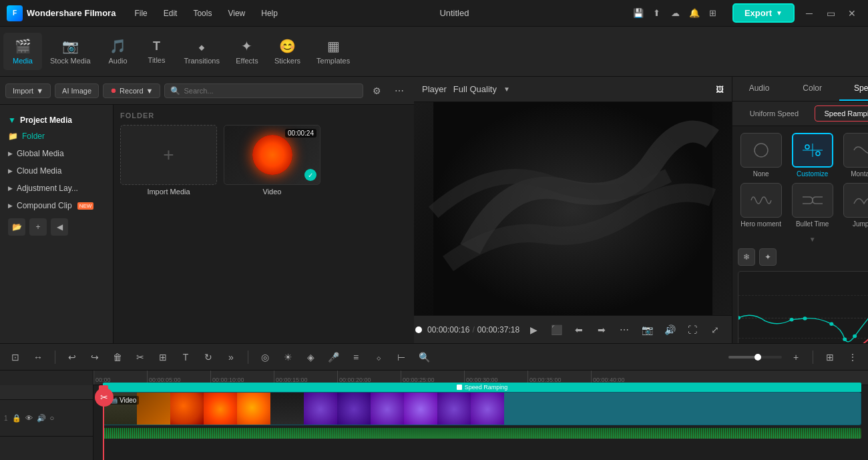  I want to click on tree-folder: 📁 Folder, so click(56, 136).